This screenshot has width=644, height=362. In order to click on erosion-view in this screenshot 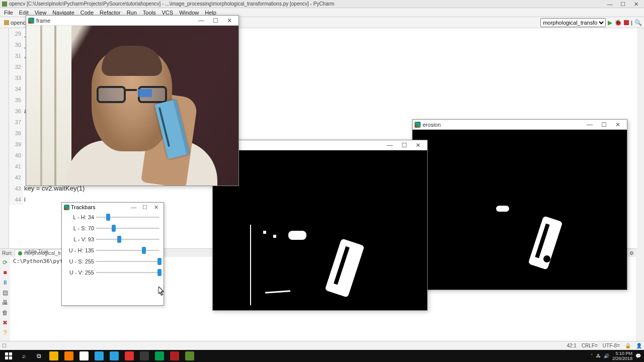, I will do `click(520, 210)`.